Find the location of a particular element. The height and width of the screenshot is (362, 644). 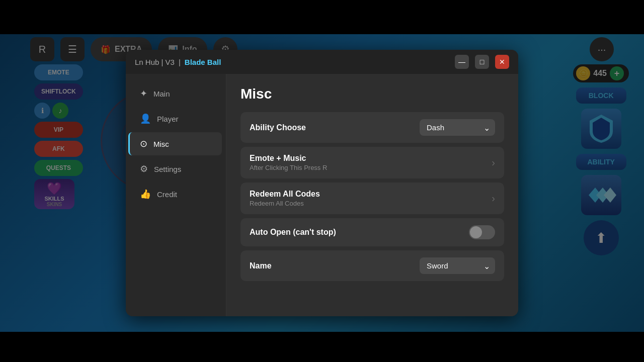

minimize-icon: — is located at coordinates (462, 62).